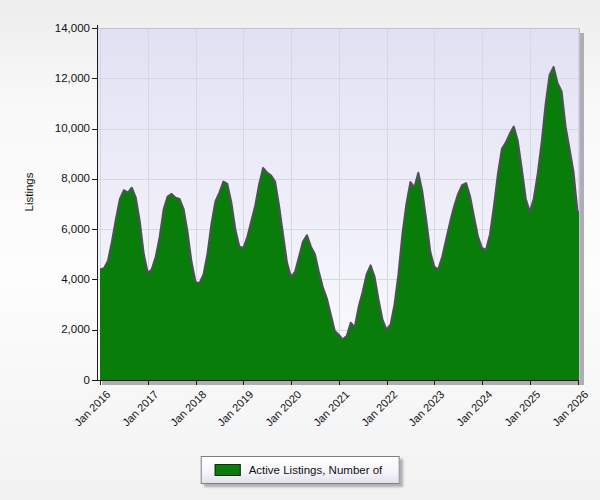  I want to click on legend-label: Active Listings, Number of, so click(316, 470).